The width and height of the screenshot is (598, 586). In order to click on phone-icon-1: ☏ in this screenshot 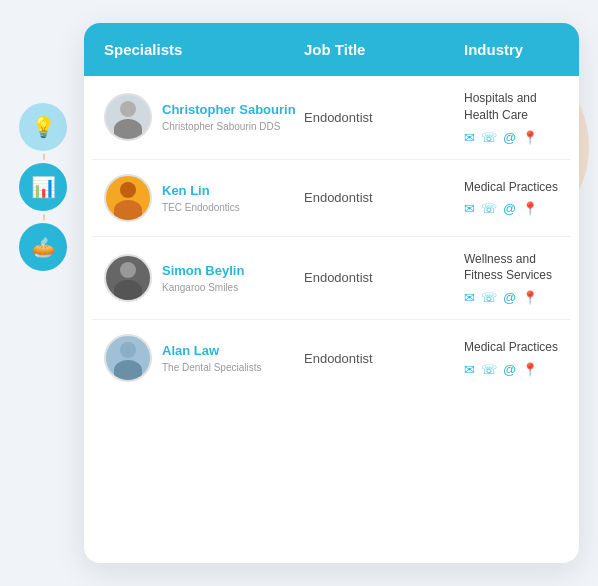, I will do `click(489, 138)`.